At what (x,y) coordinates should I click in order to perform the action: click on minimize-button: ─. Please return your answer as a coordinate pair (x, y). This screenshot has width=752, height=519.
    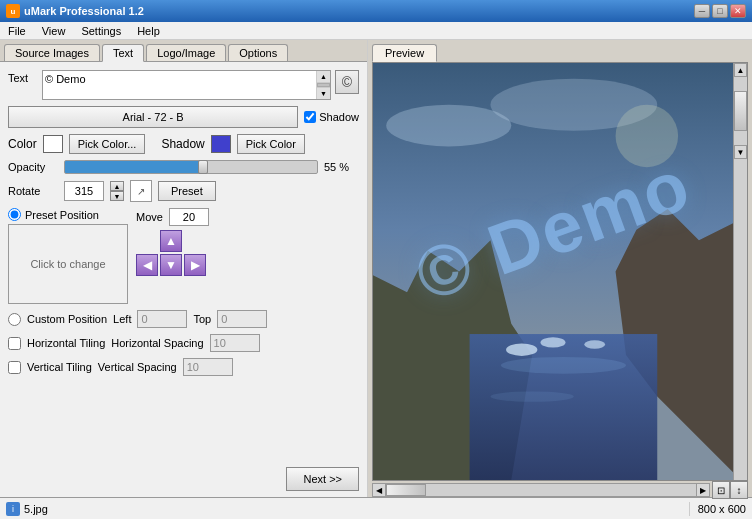
    Looking at the image, I should click on (702, 11).